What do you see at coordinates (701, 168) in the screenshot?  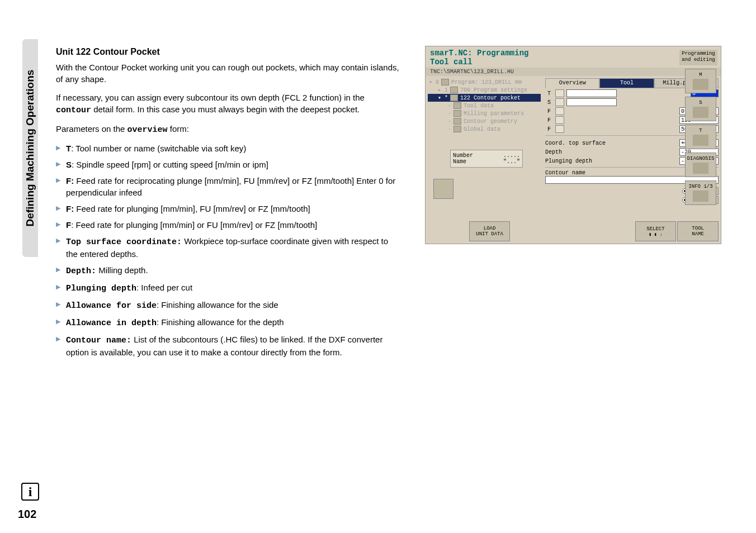 I see `diag-icon` at bounding box center [701, 168].